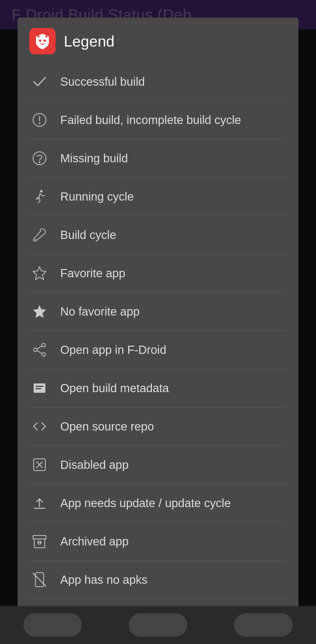 This screenshot has height=644, width=316. I want to click on legend-item-build-cycle: Build cycle, so click(158, 235).